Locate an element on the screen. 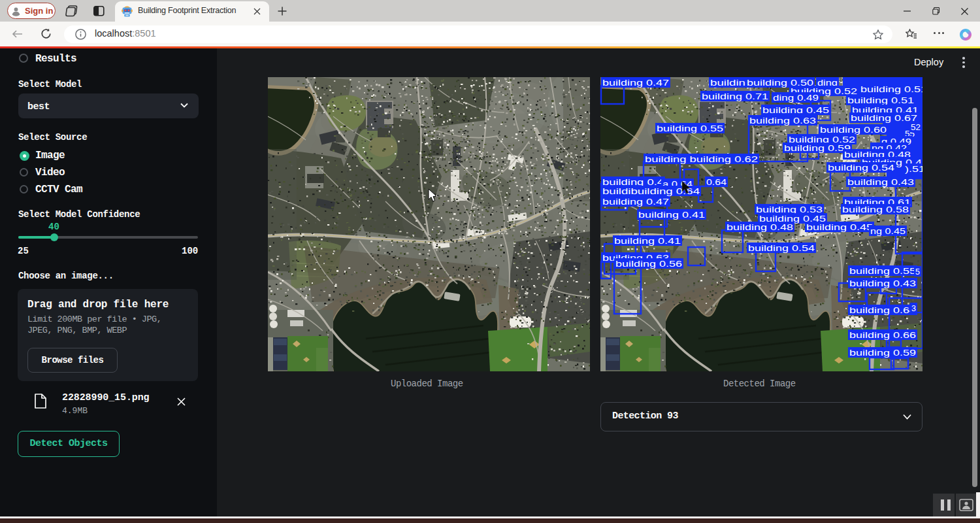 The height and width of the screenshot is (523, 980). svg-text: 52 is located at coordinates (916, 127).